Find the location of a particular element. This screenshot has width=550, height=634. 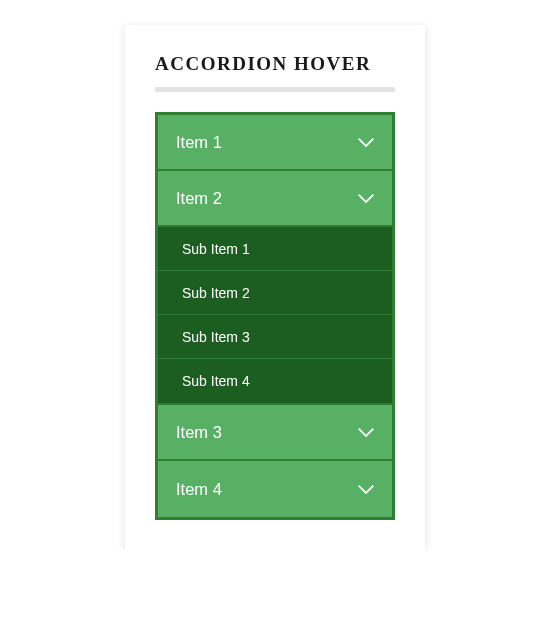

accordion-item-1: Item 1 is located at coordinates (275, 143).